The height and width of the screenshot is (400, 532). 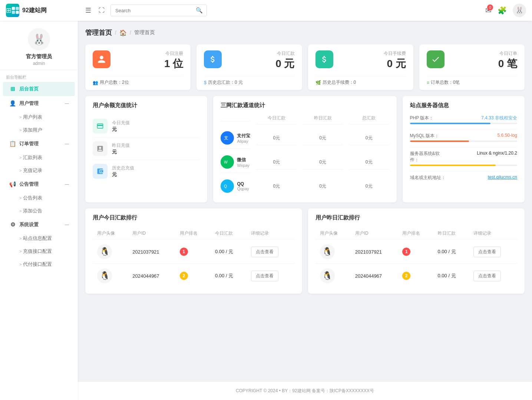 What do you see at coordinates (374, 234) in the screenshot?
I see `yesterday-rank-th-id: 用户ID` at bounding box center [374, 234].